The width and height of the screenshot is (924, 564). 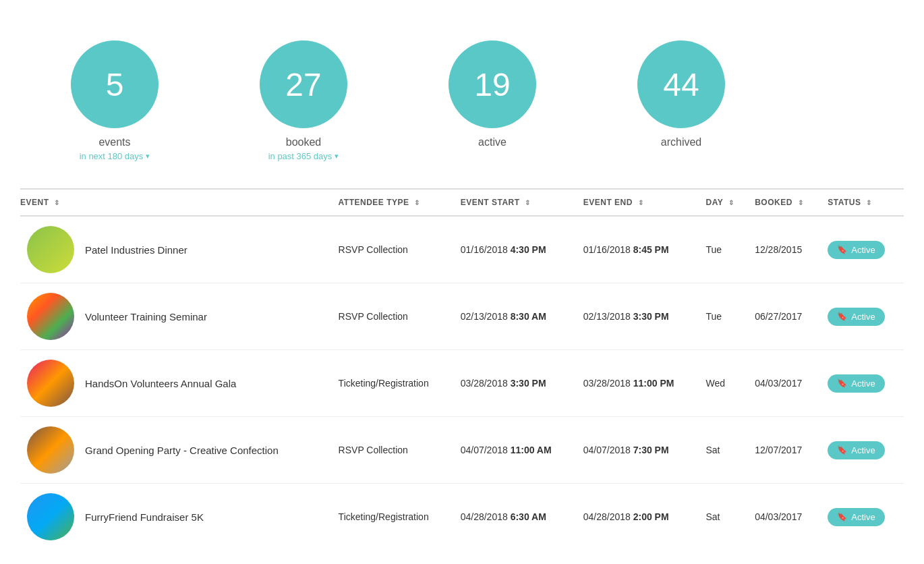 What do you see at coordinates (784, 451) in the screenshot?
I see `booked-cell: 12/07/2017` at bounding box center [784, 451].